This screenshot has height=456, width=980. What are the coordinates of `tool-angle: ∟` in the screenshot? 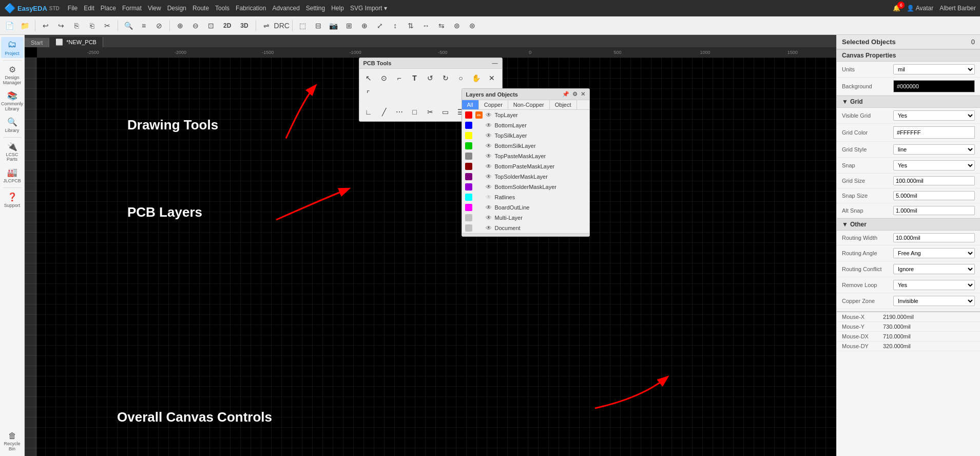 It's located at (369, 112).